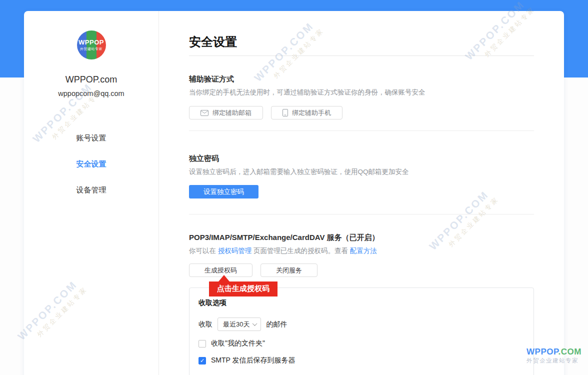 The height and width of the screenshot is (375, 588). I want to click on close-service-button: 关闭服务, so click(289, 270).